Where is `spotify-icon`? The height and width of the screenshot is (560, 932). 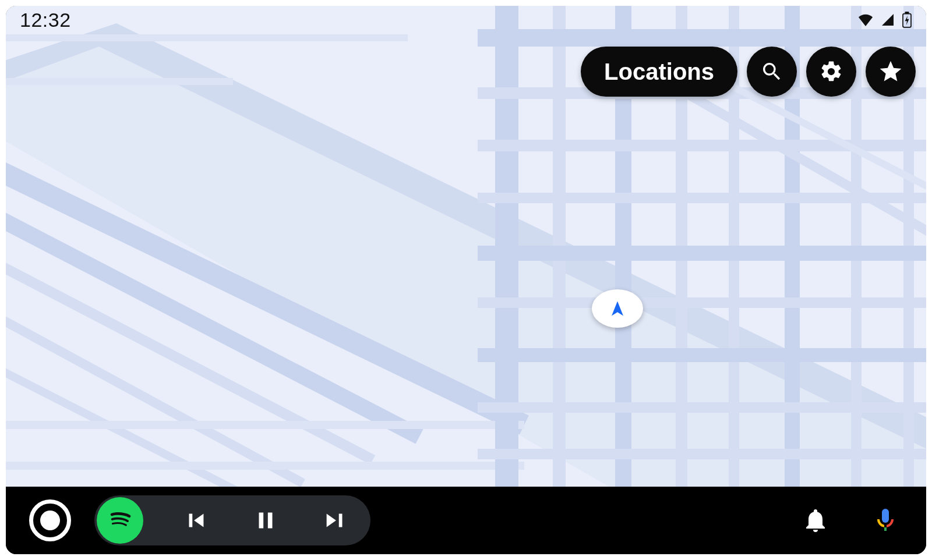
spotify-icon is located at coordinates (120, 520).